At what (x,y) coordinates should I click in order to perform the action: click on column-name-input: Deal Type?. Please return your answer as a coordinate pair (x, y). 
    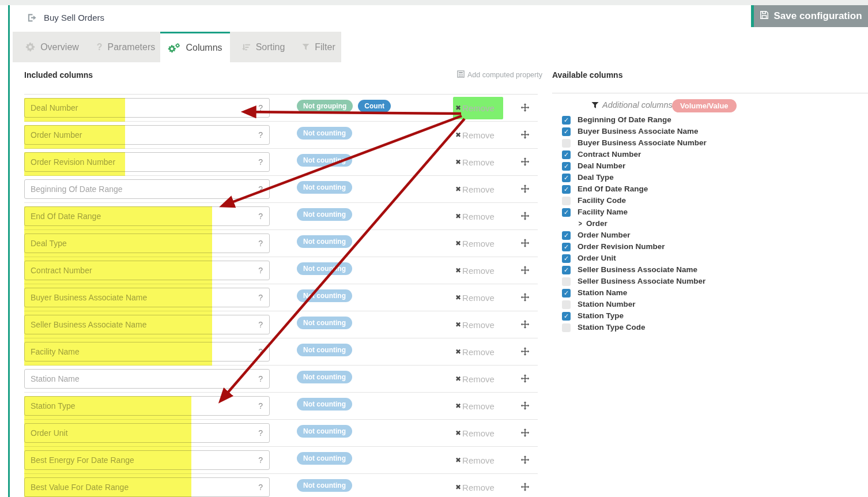
    Looking at the image, I should click on (147, 243).